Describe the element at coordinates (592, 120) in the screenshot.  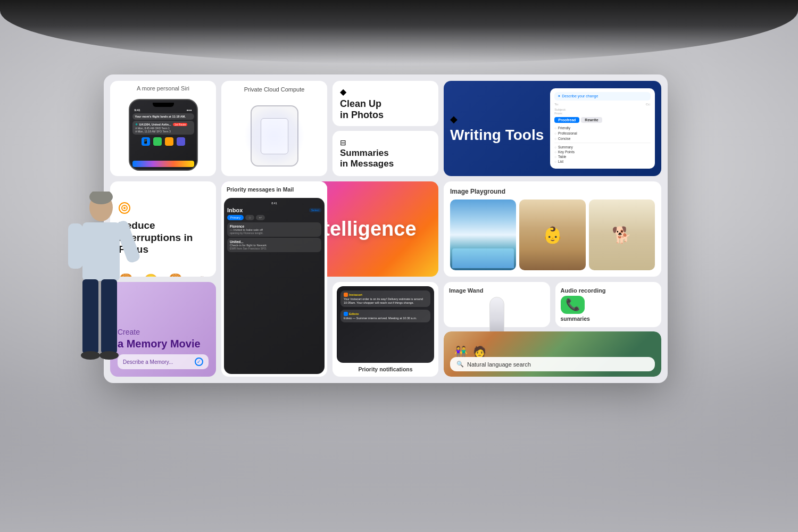
I see `rewrite-btn: Rewrite` at that location.